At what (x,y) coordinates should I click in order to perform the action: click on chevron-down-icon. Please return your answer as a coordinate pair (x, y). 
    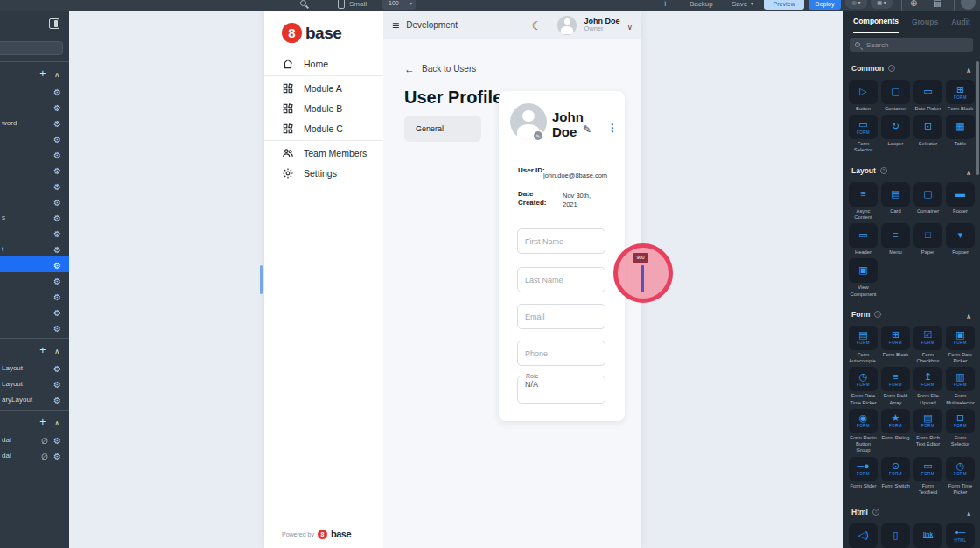
    Looking at the image, I should click on (630, 25).